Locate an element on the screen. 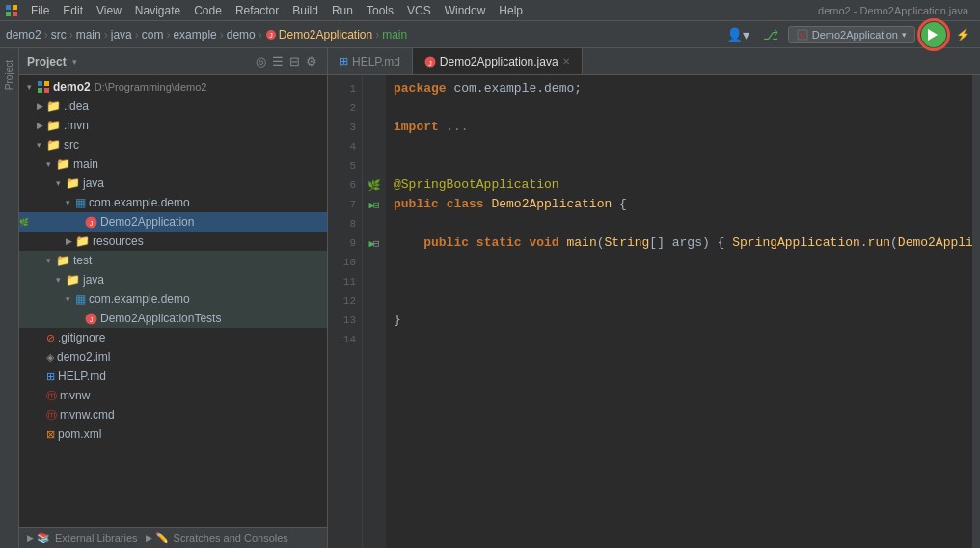 This screenshot has height=548, width=980. external-libraries-icon: 📚 is located at coordinates (43, 538).